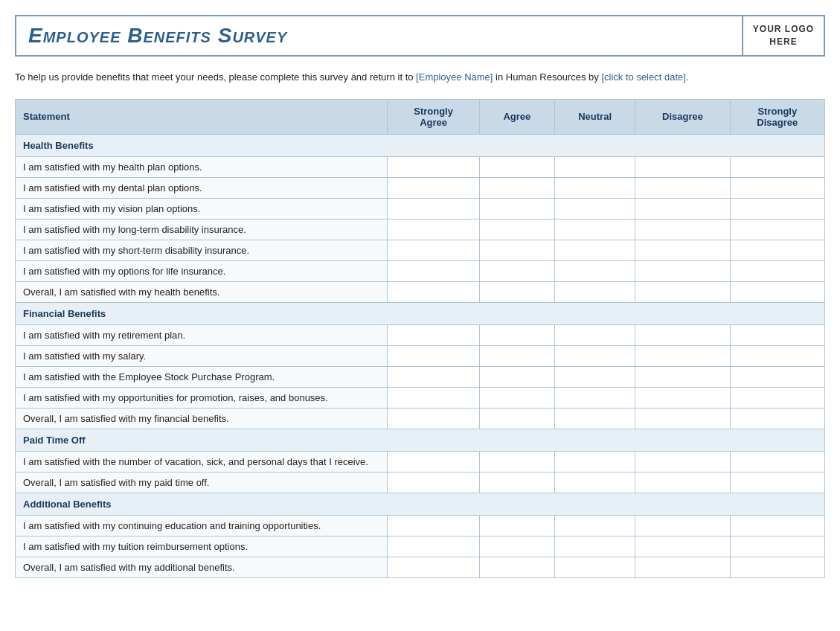 This screenshot has width=840, height=631. I want to click on statement-cell: I am satisfied with my salary., so click(202, 356).